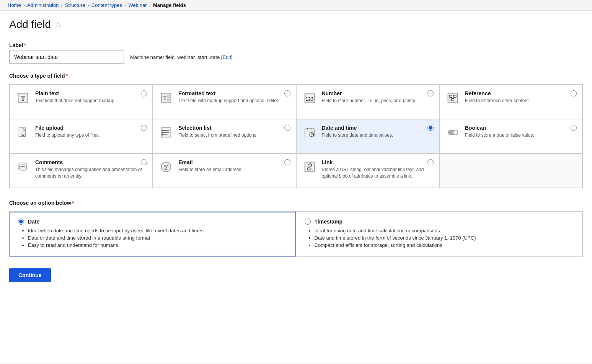 This screenshot has height=364, width=592. I want to click on formatted-text-name: Formatted text, so click(234, 93).